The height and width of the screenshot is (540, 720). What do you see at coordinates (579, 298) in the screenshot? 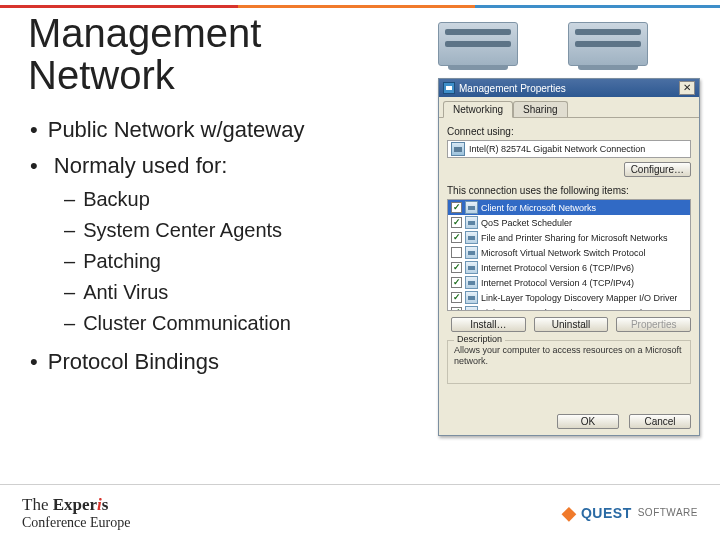
I see `list-item-label: Link-Layer Topology Discovery Mapper I/O…` at bounding box center [579, 298].